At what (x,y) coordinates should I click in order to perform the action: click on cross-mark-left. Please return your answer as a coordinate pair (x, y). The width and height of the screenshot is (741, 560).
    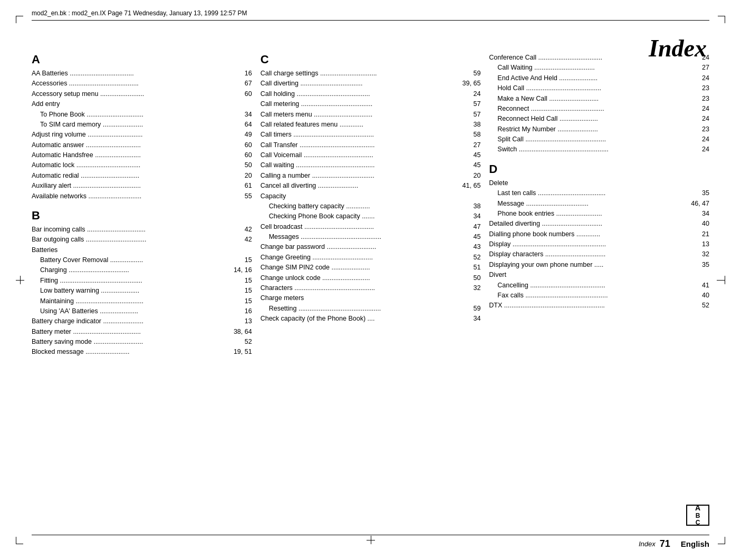
    Looking at the image, I should click on (20, 280).